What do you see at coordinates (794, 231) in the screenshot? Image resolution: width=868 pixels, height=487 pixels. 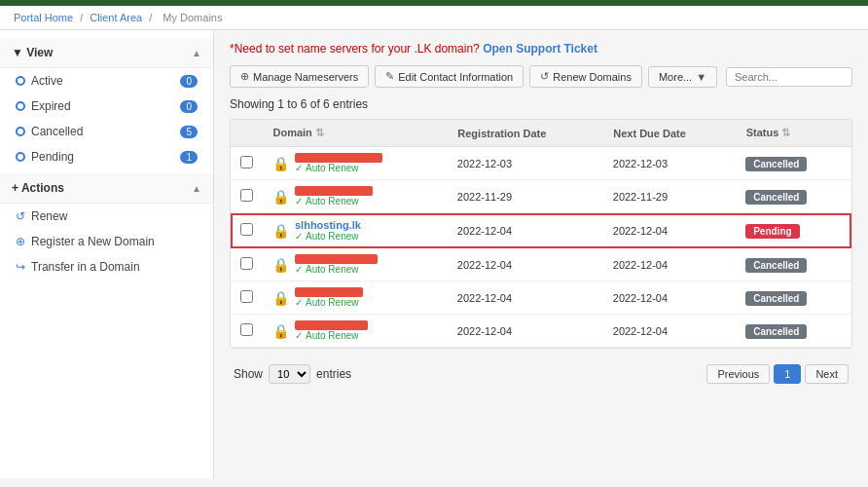 I see `status-cell: Pending` at bounding box center [794, 231].